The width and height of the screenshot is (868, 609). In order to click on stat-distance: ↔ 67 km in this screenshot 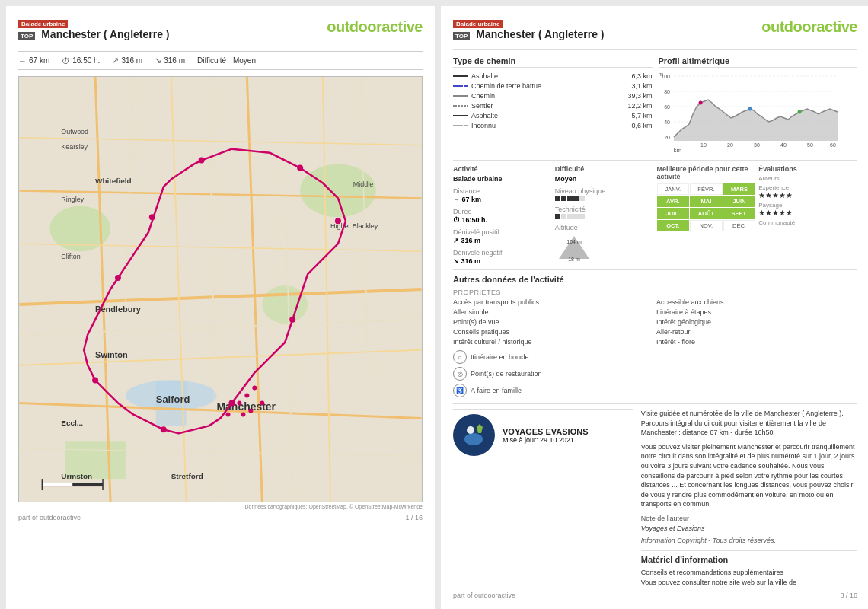, I will do `click(34, 61)`.